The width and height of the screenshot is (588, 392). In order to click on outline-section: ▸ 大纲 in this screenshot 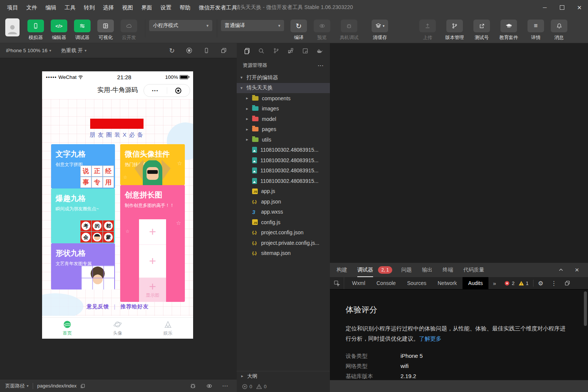, I will do `click(283, 376)`.